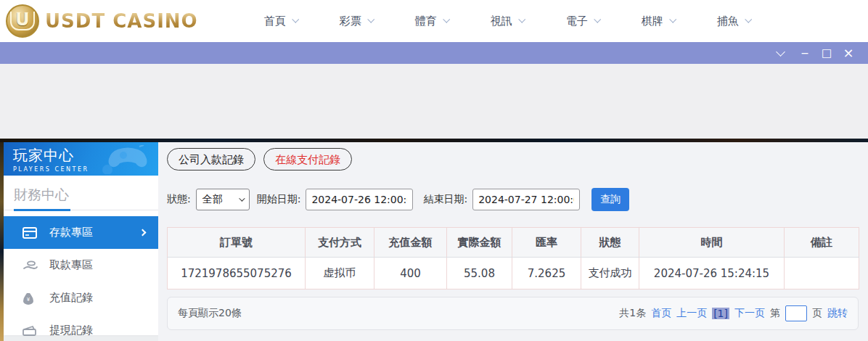  What do you see at coordinates (42, 210) in the screenshot?
I see `section-underline` at bounding box center [42, 210].